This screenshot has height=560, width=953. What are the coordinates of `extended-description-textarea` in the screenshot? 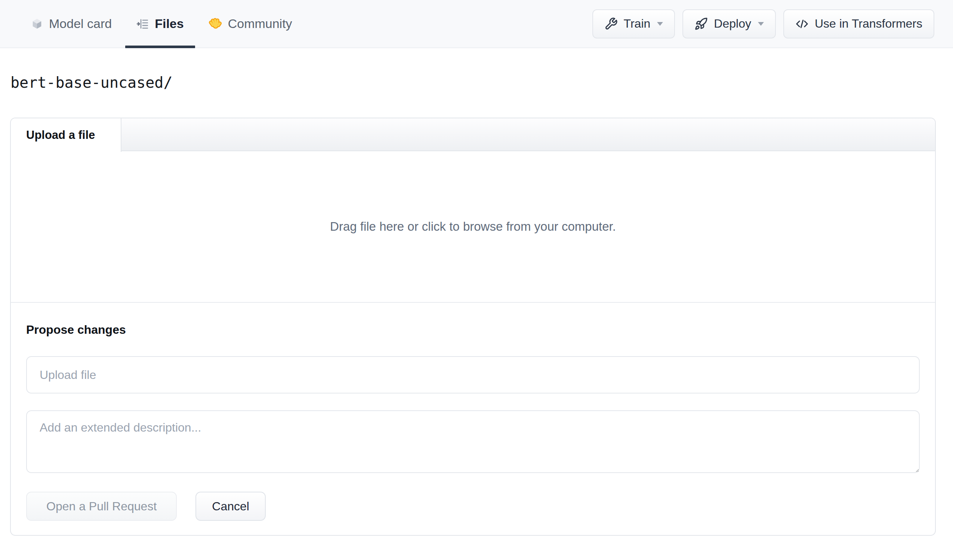 It's located at (473, 442).